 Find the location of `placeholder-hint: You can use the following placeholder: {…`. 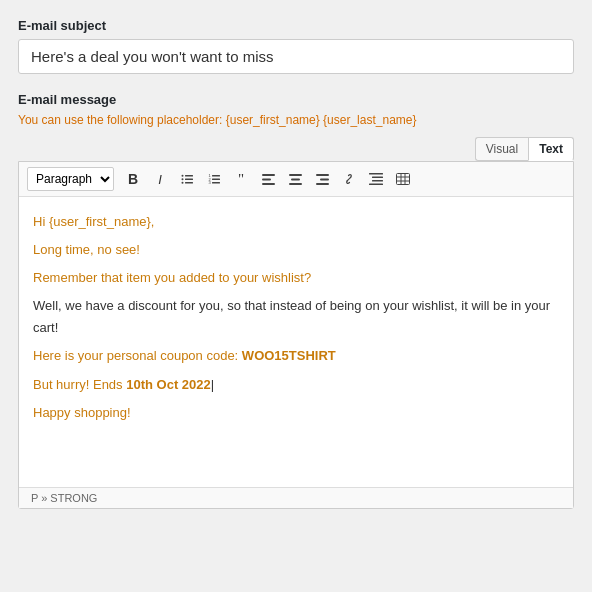

placeholder-hint: You can use the following placeholder: {… is located at coordinates (296, 120).